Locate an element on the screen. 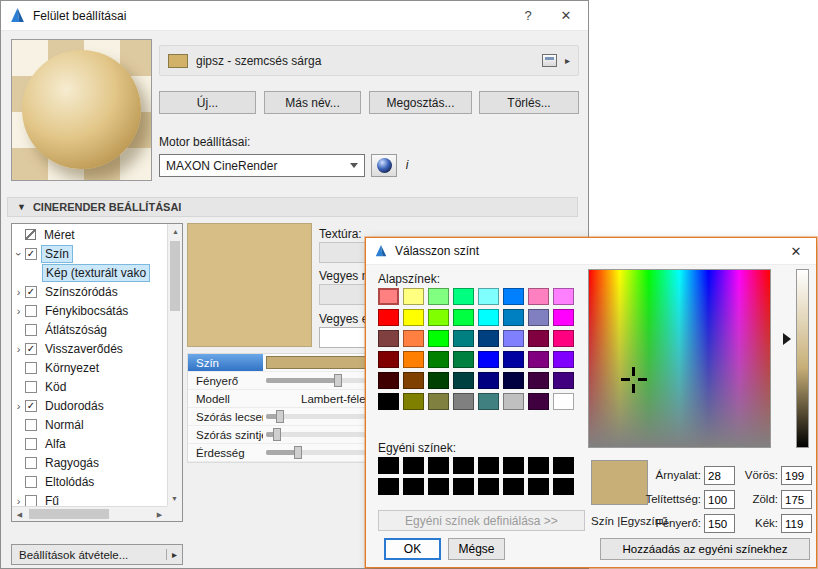 This screenshot has width=818, height=569. tree-item-szin: ›✓Szín is located at coordinates (90, 254).